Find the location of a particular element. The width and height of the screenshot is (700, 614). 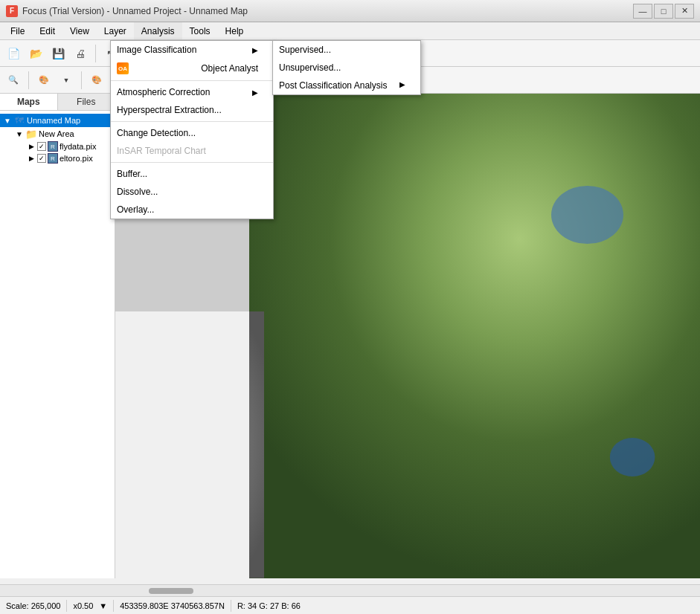

close-button: ✕ is located at coordinates (684, 11).